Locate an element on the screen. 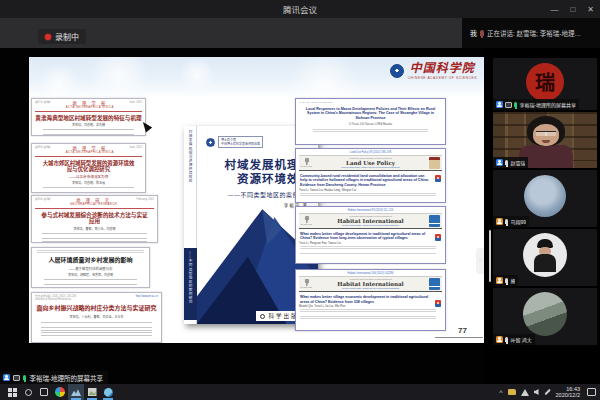 This screenshot has height=400, width=600. participant-tile: 叶留 鸿大 is located at coordinates (545, 316).